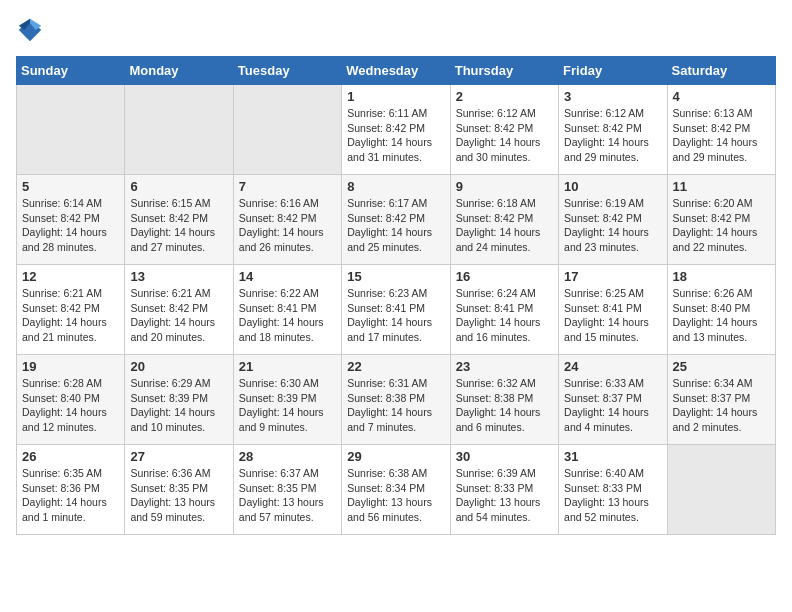 This screenshot has height=612, width=792. What do you see at coordinates (612, 96) in the screenshot?
I see `day-number: 3` at bounding box center [612, 96].